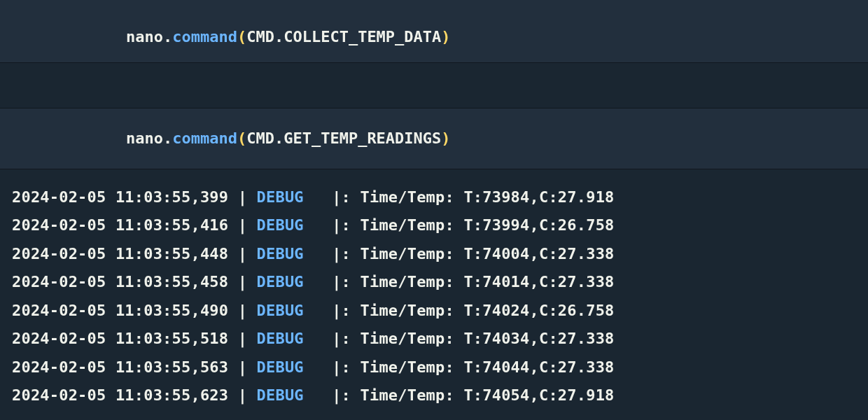 The width and height of the screenshot is (868, 420). I want to click on log-timestamp: 2024-02-05 11:03:55,458, so click(120, 283).